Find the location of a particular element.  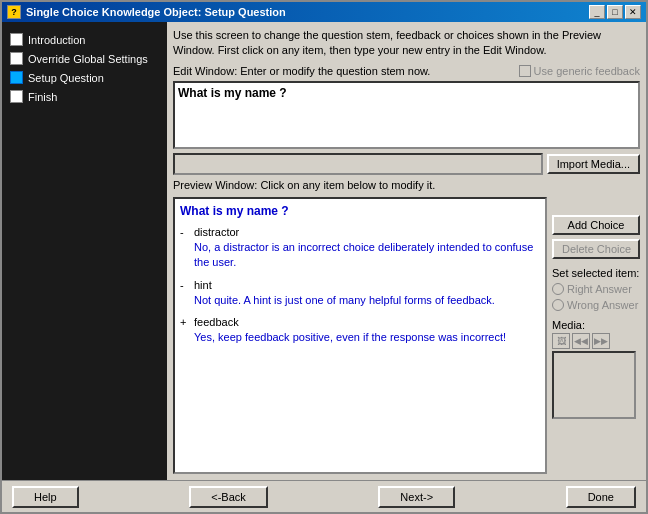

media-next-icon: ▶▶ is located at coordinates (601, 341).